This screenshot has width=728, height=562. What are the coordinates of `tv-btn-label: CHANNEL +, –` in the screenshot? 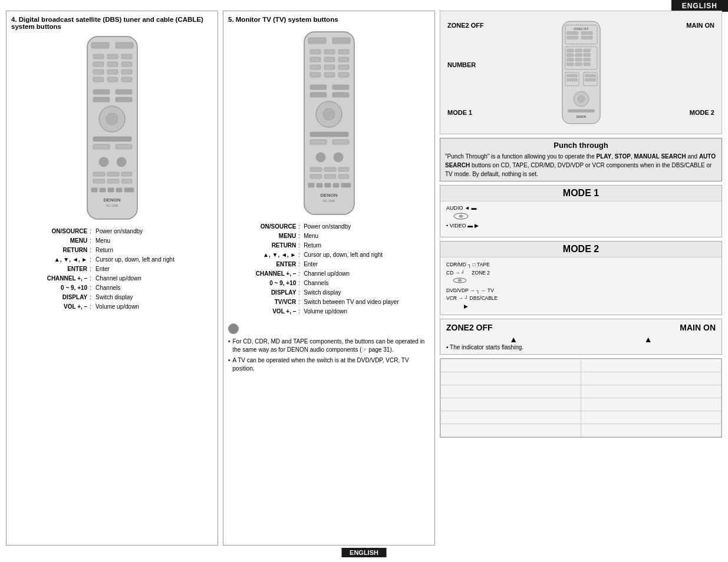 It's located at (263, 274).